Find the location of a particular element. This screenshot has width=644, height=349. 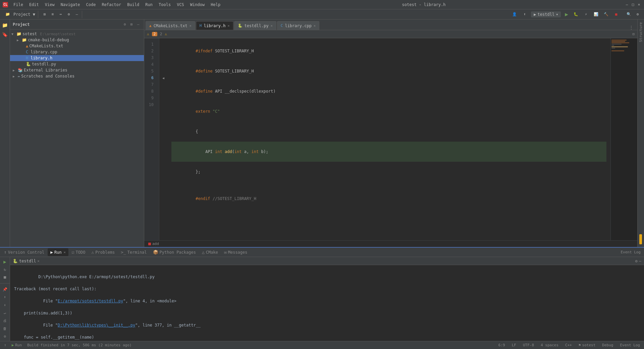

tab-cmakelists: ▲ CMakeLists.txt ✕ is located at coordinates (170, 26).